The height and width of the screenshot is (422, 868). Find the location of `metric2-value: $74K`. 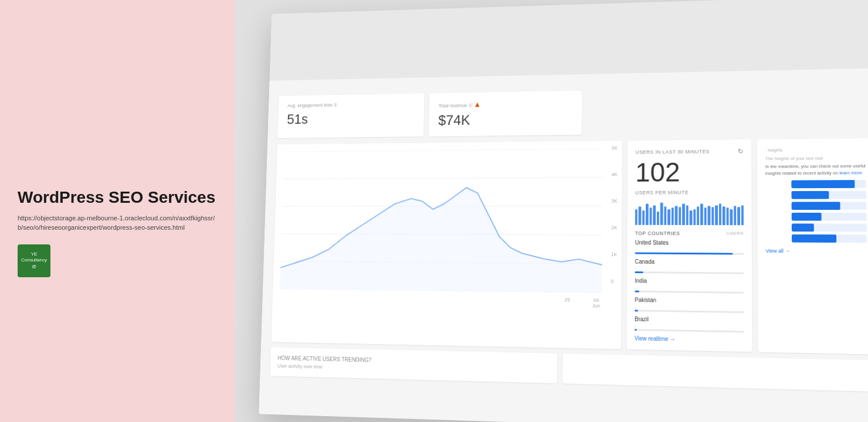

metric2-value: $74K is located at coordinates (505, 120).